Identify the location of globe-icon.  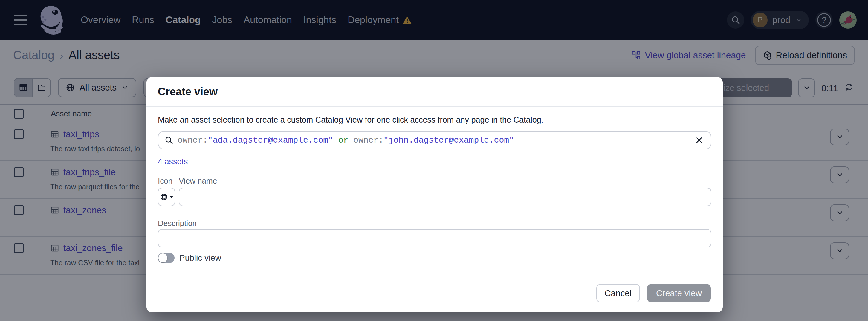
(164, 197).